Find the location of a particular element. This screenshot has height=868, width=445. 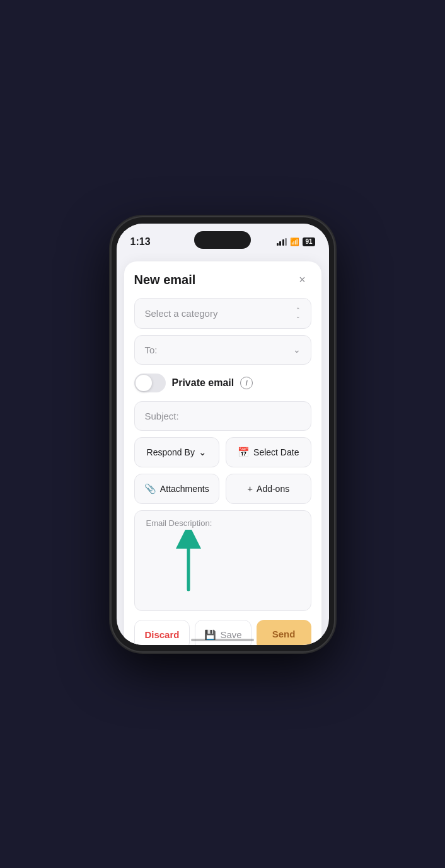

category-selector: Select a category ⌃ ⌄ is located at coordinates (223, 314).